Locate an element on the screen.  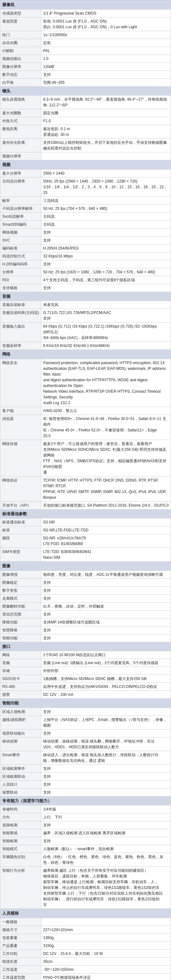
spec-label: 音频输入输出 is located at coordinates (21, 332).